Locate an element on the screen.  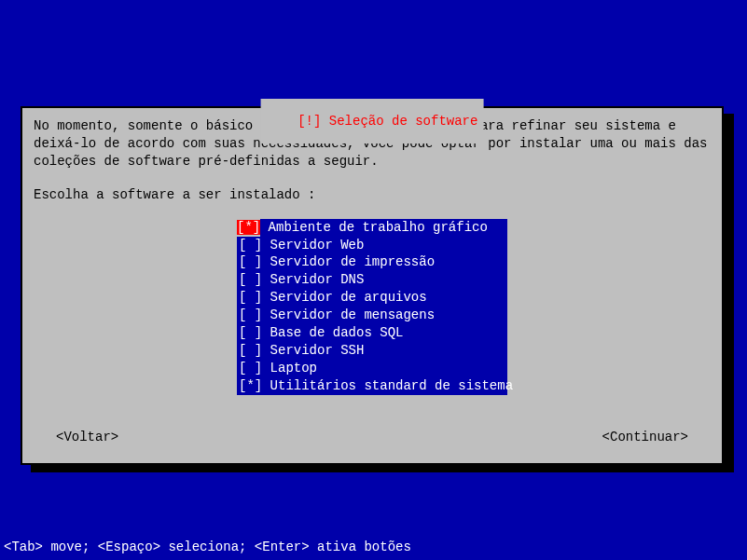
software-item-label: Servidor SSH is located at coordinates (317, 350).